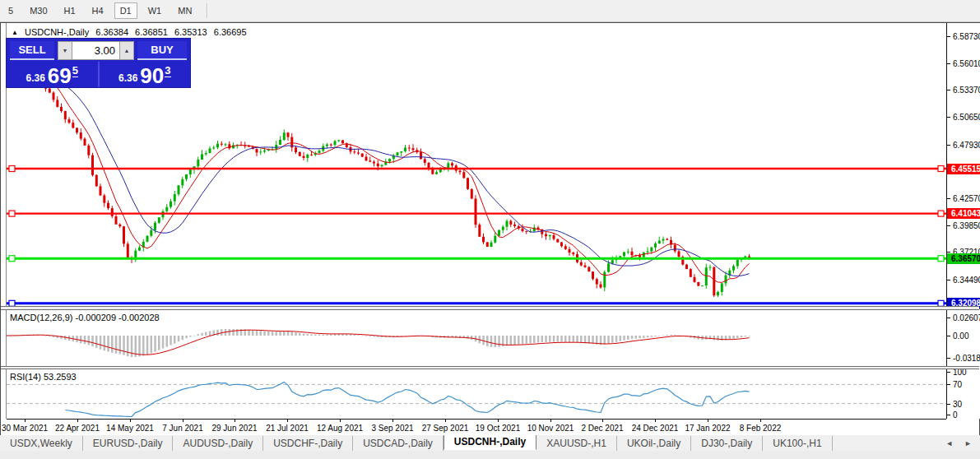  Describe the element at coordinates (168, 71) in the screenshot. I see `buy-price-pip: 3` at that location.